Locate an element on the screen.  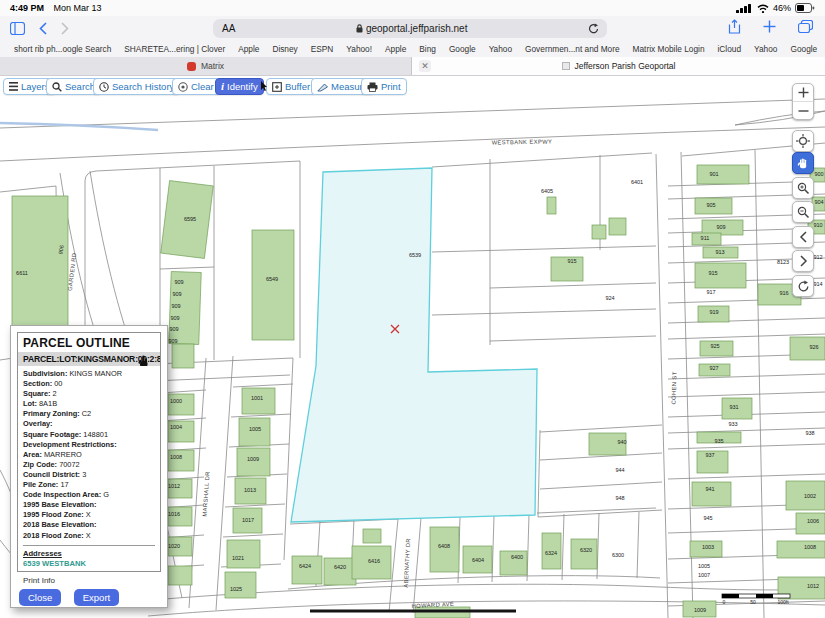
scale-bar-segment is located at coordinates (730, 596).